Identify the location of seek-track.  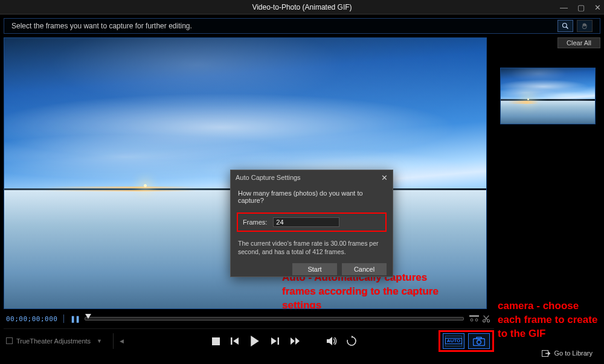
(274, 319).